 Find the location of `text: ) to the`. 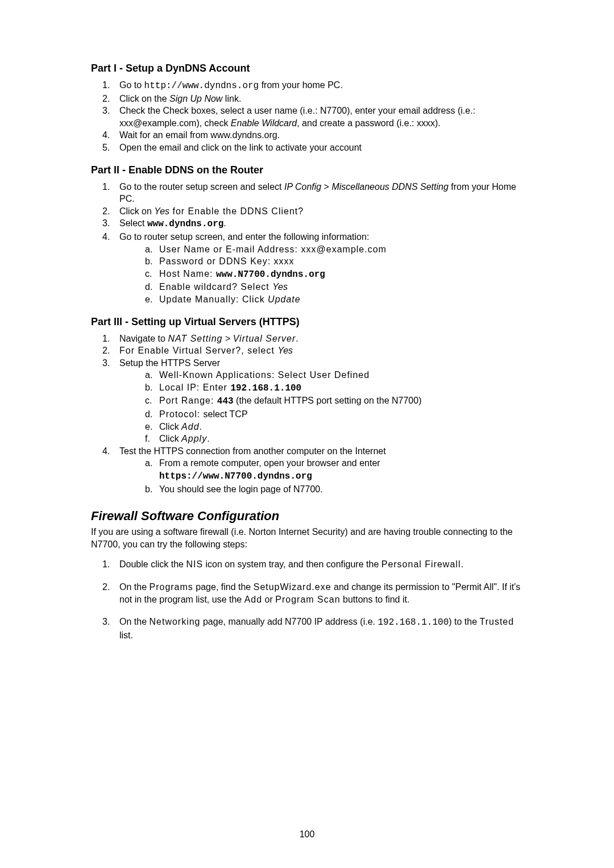

text: ) to the is located at coordinates (464, 622).